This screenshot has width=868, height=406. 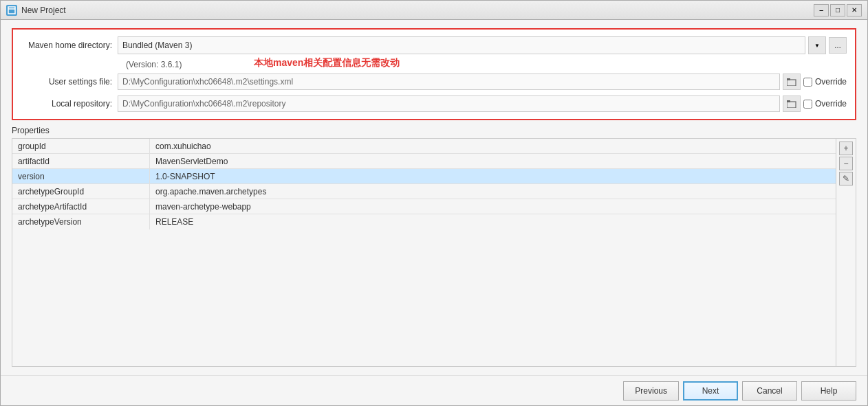 I want to click on table-row: archetypeArtifactId maven-archetype-weba…, so click(x=424, y=207).